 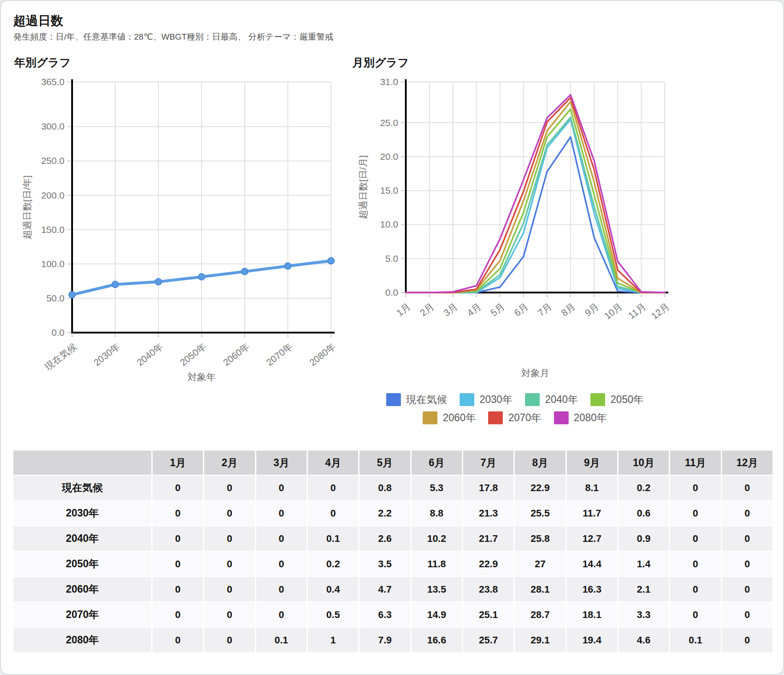 What do you see at coordinates (107, 354) in the screenshot?
I see `x-tick-label: 2030年` at bounding box center [107, 354].